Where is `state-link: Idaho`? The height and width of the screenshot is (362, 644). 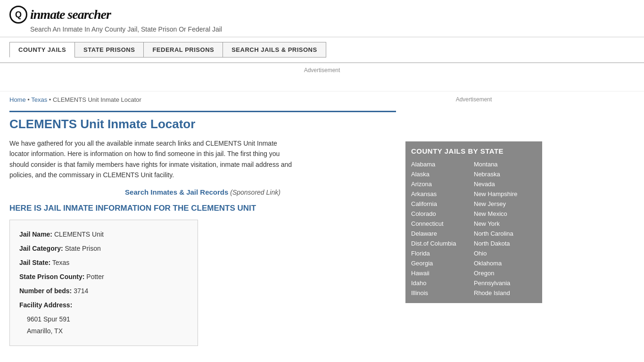
state-link: Idaho is located at coordinates (442, 283).